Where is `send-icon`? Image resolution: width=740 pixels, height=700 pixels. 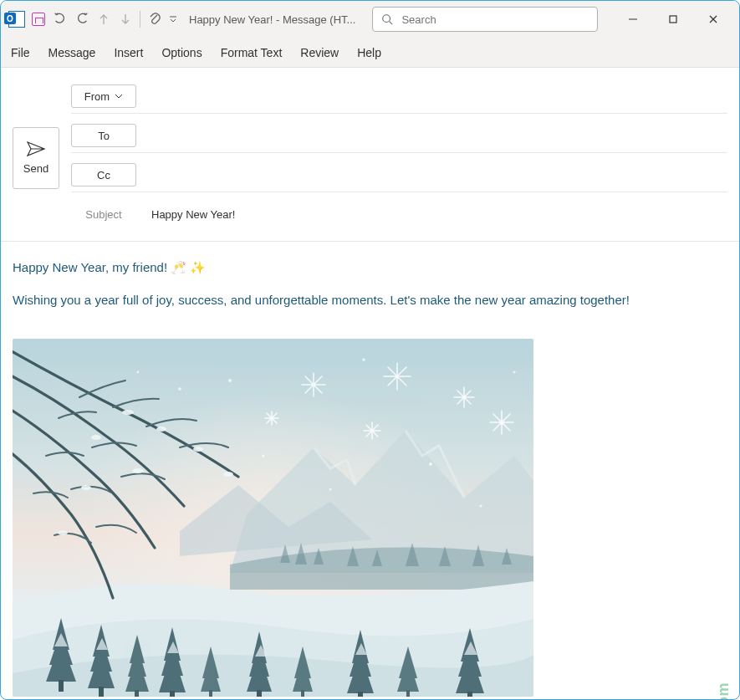 send-icon is located at coordinates (36, 149).